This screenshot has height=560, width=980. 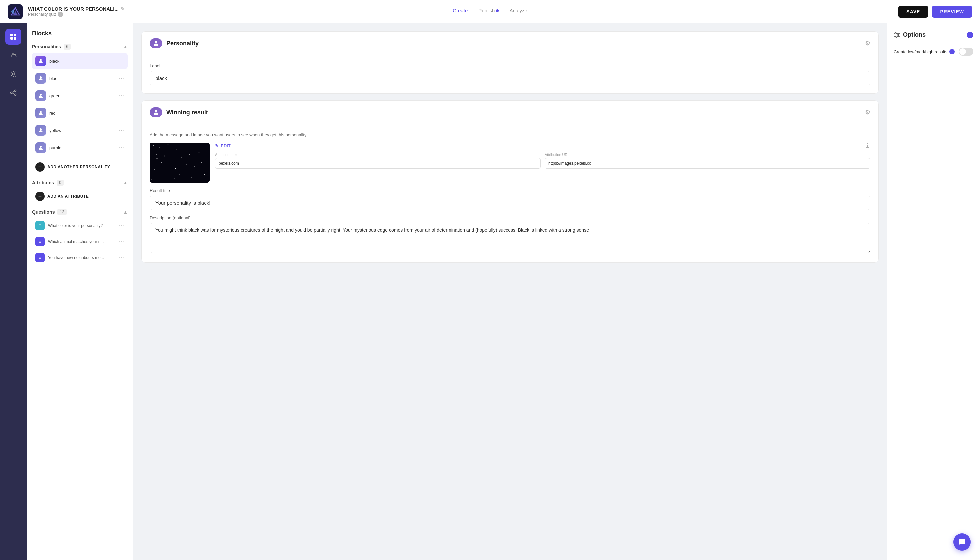 I want to click on publish-dot, so click(x=498, y=11).